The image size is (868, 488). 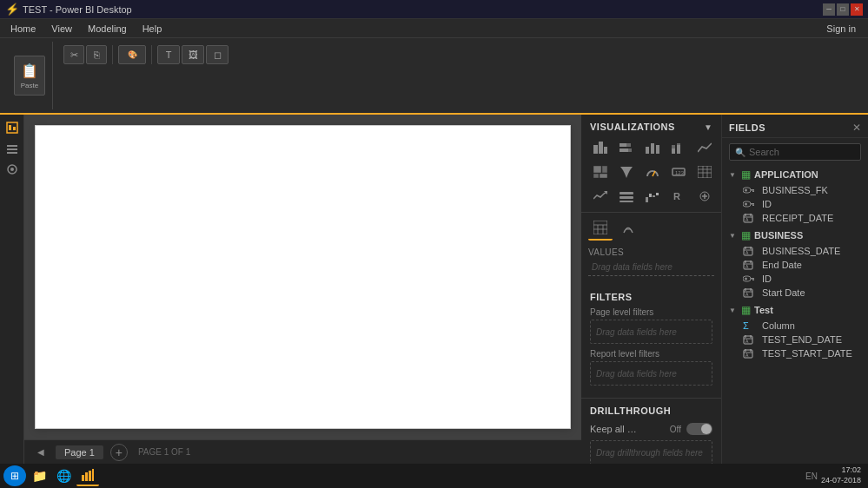 I want to click on search-input, so click(x=802, y=152).